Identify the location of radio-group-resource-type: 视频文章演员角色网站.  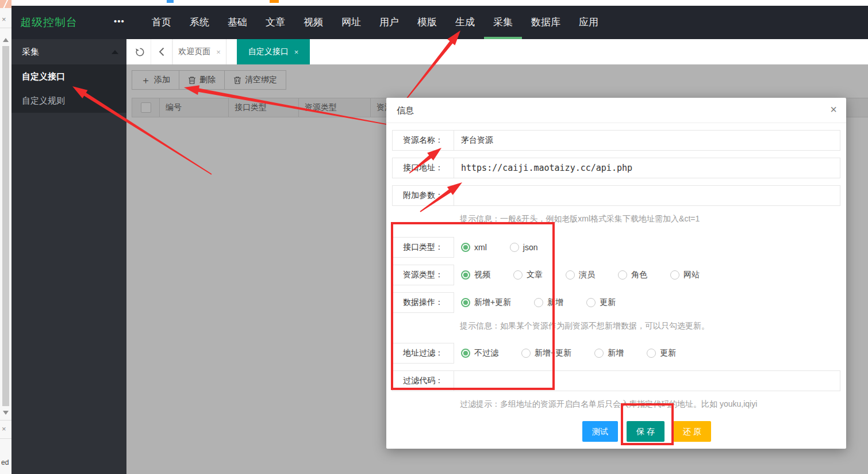
(647, 275).